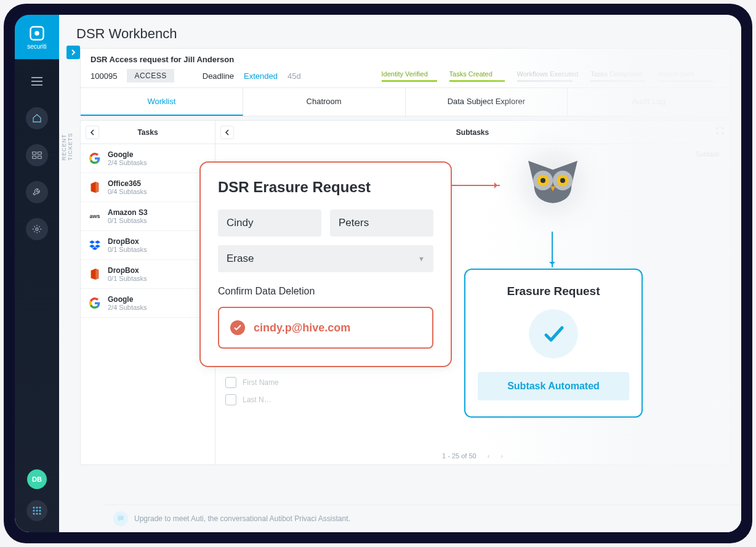 Image resolution: width=756 pixels, height=547 pixels. What do you see at coordinates (473, 132) in the screenshot?
I see `subtasks-heading-label: Subtasks` at bounding box center [473, 132].